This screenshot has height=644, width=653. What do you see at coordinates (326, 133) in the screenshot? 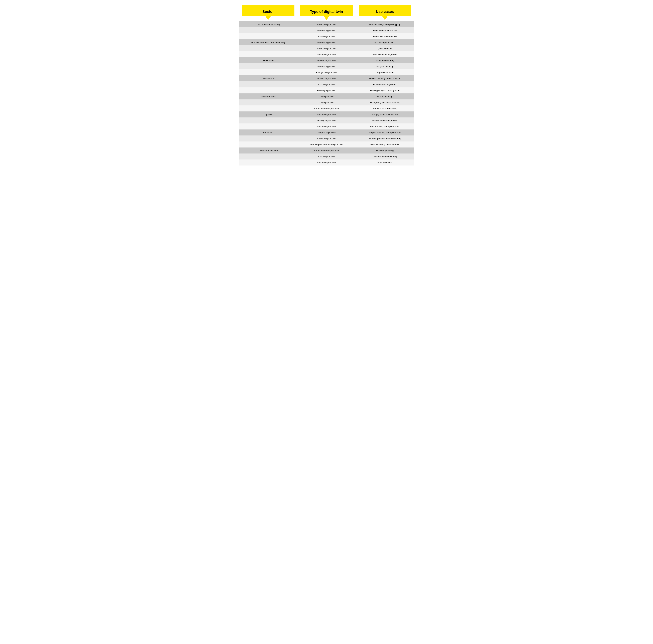
I see `row-item: Campus digital twin` at bounding box center [326, 133].